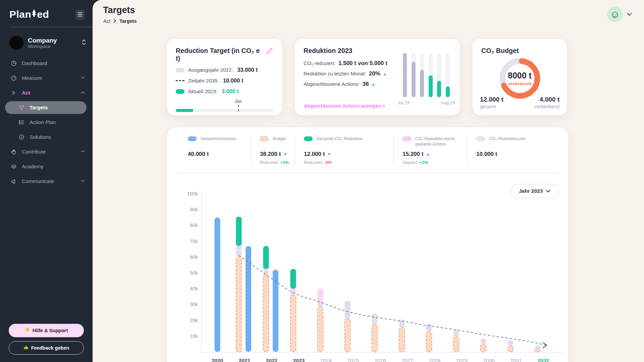 This screenshot has height=362, width=644. I want to click on legend-pill-blue-icon, so click(192, 139).